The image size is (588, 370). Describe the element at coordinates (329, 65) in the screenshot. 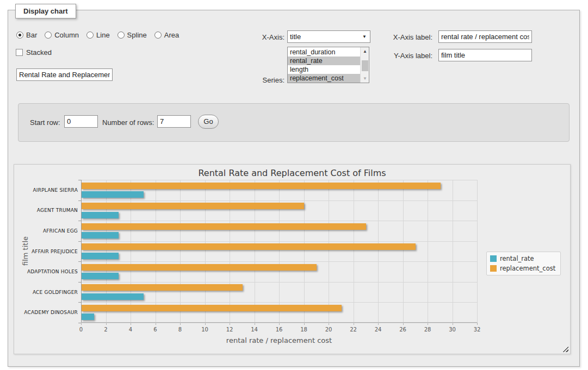

I see `series-listbox: rental_durationrental_ratelengthreplacem…` at that location.